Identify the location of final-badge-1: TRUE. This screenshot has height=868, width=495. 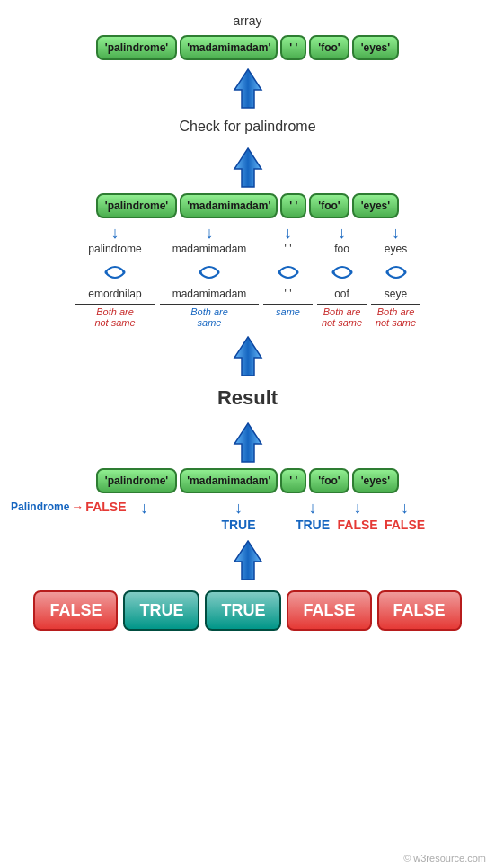
(162, 611).